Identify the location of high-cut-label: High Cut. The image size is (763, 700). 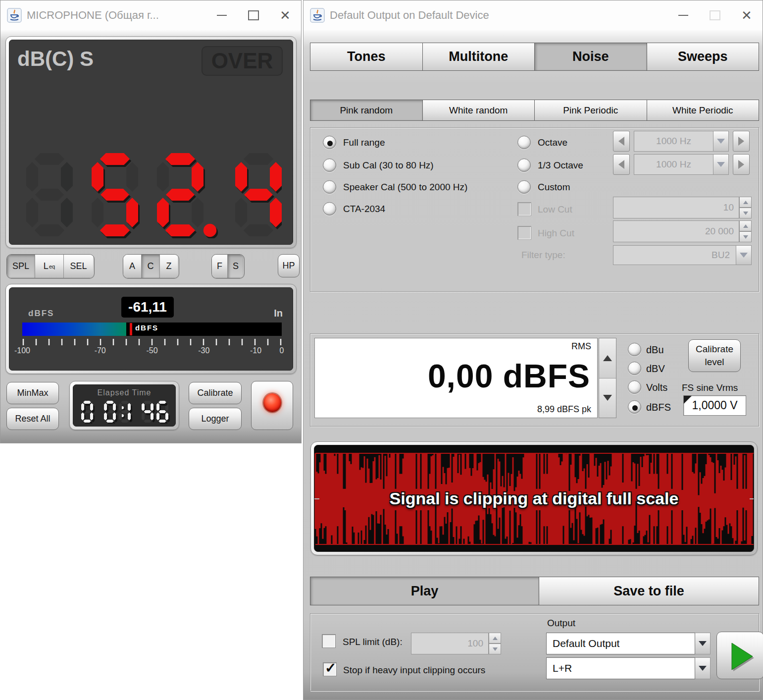
(556, 233).